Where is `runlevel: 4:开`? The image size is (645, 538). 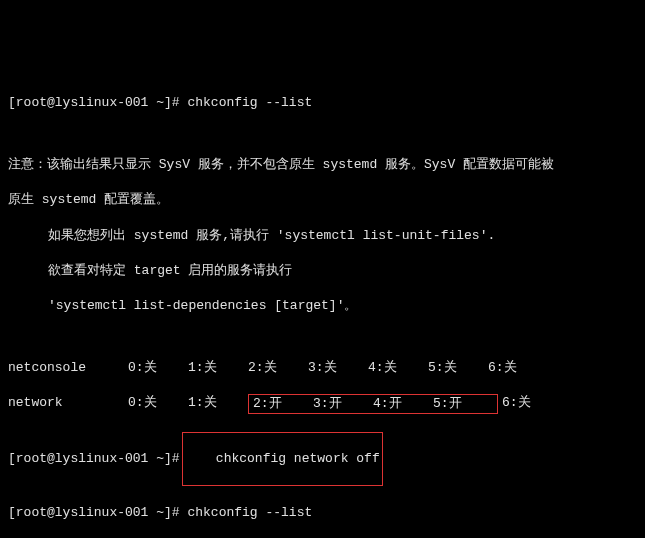
runlevel: 4:开 is located at coordinates (403, 404).